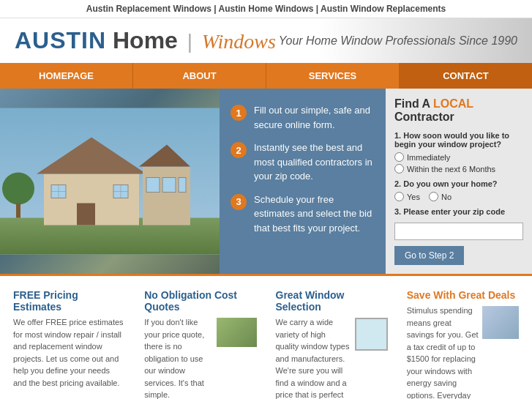  What do you see at coordinates (333, 76) in the screenshot?
I see `nav-services: SERVICES` at bounding box center [333, 76].